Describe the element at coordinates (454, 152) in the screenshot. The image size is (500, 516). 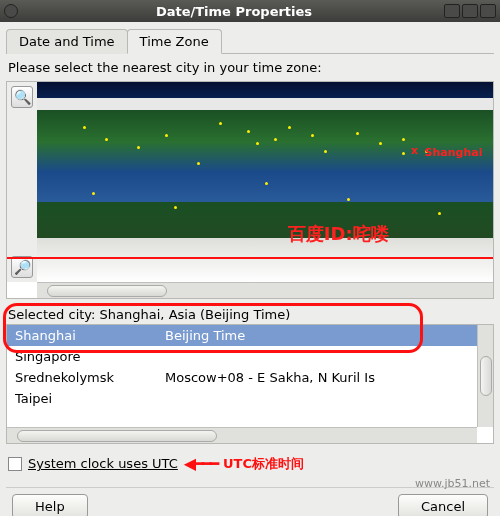
I see `map-marker-label: Shanghai` at that location.